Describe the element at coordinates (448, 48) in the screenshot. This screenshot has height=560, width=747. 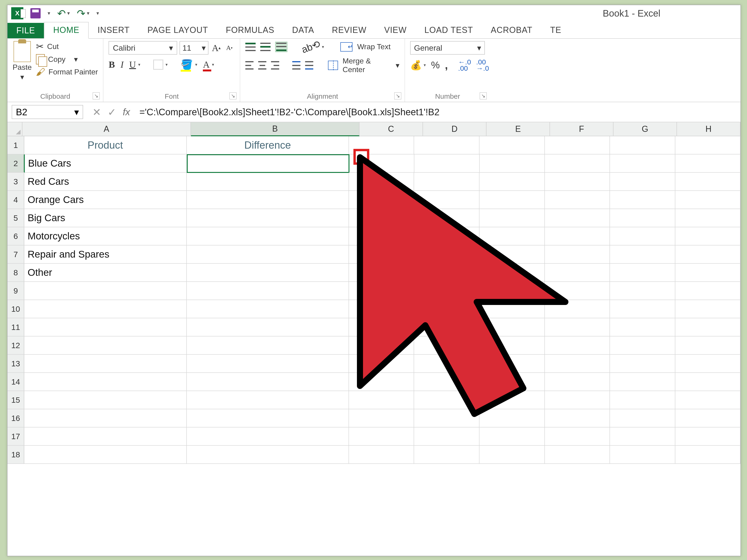
I see `number-format-select: General▾` at that location.